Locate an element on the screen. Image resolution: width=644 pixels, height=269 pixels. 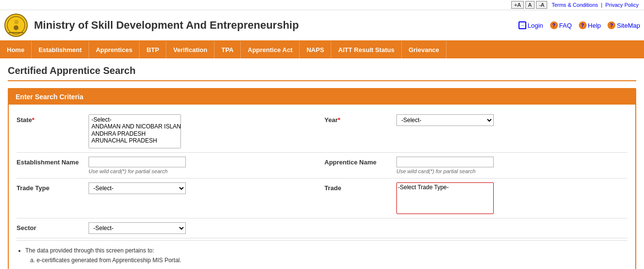
font-normal-btn: A is located at coordinates (530, 5).